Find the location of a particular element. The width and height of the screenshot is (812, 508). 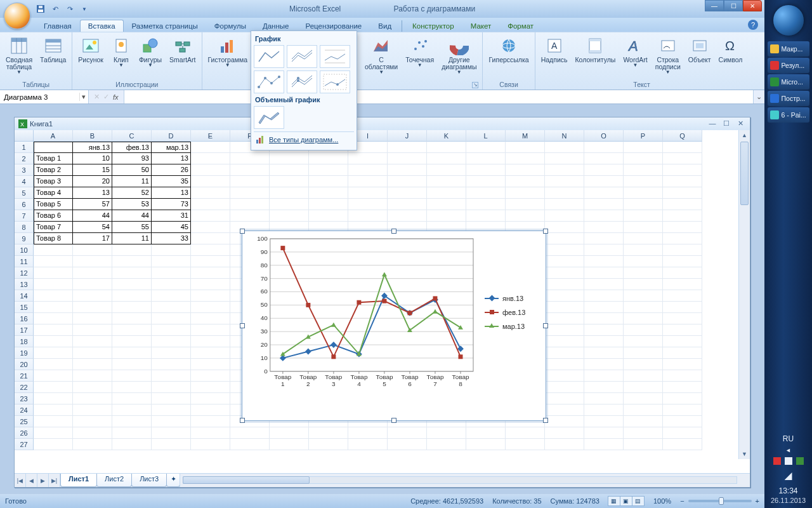

redo-button: ↷ is located at coordinates (70, 9).